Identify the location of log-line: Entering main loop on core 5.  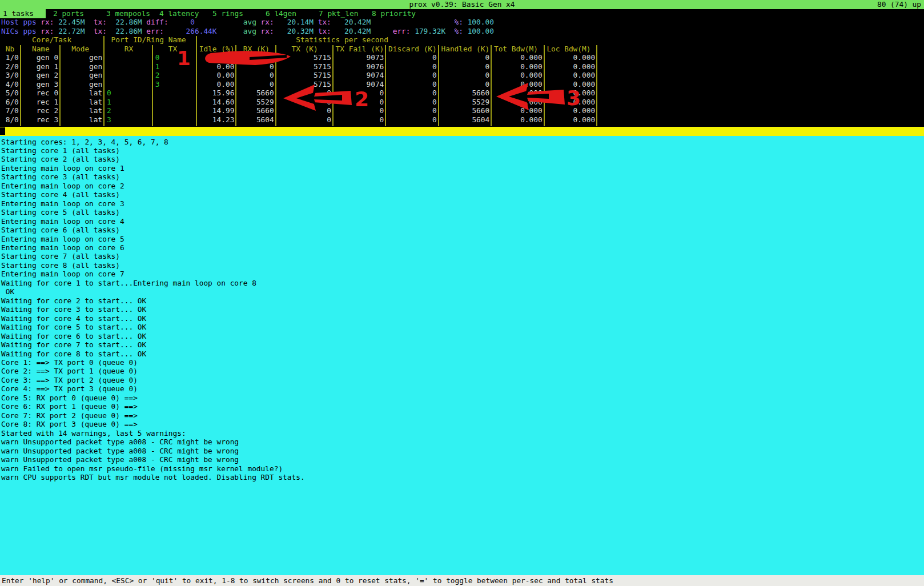
(63, 239).